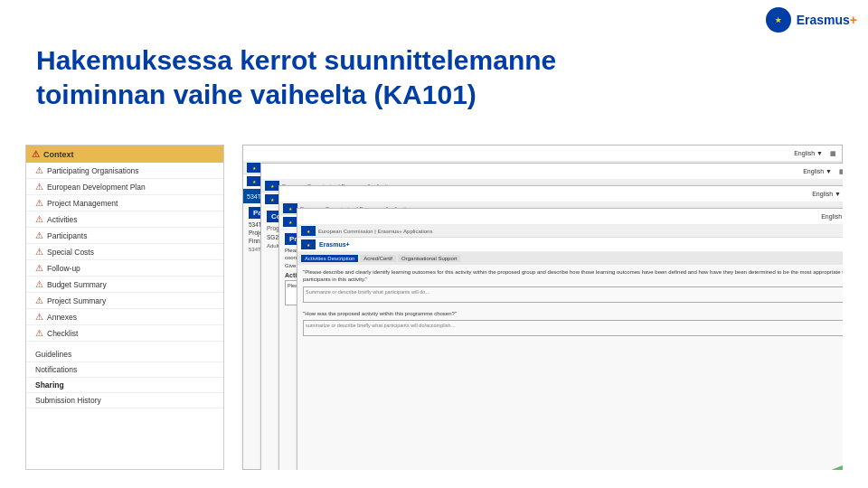 This screenshot has height=488, width=868. Describe the element at coordinates (570, 231) in the screenshot. I see `layer4-breadcrumb: European Commission | Erasmus+ Applicati…` at that location.